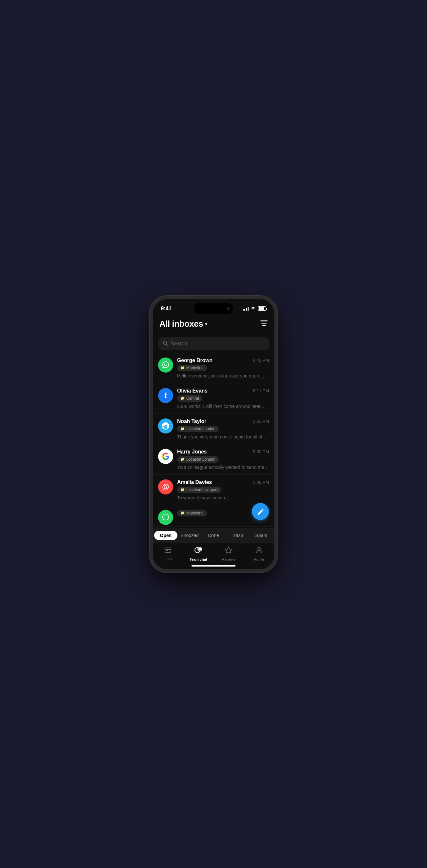  Describe the element at coordinates (223, 368) in the screenshot. I see `tag-row: 📁 Marketing` at that location.